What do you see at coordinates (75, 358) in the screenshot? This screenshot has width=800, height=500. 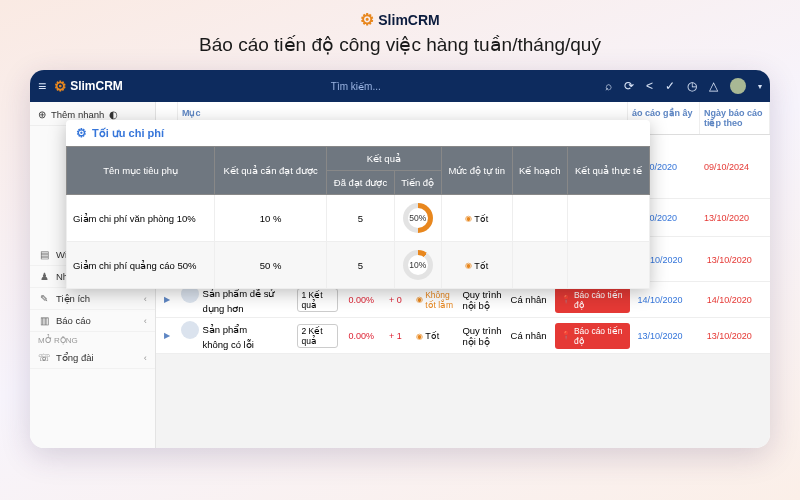 I see `sidebar-item-label: Tổng đài` at bounding box center [75, 358].